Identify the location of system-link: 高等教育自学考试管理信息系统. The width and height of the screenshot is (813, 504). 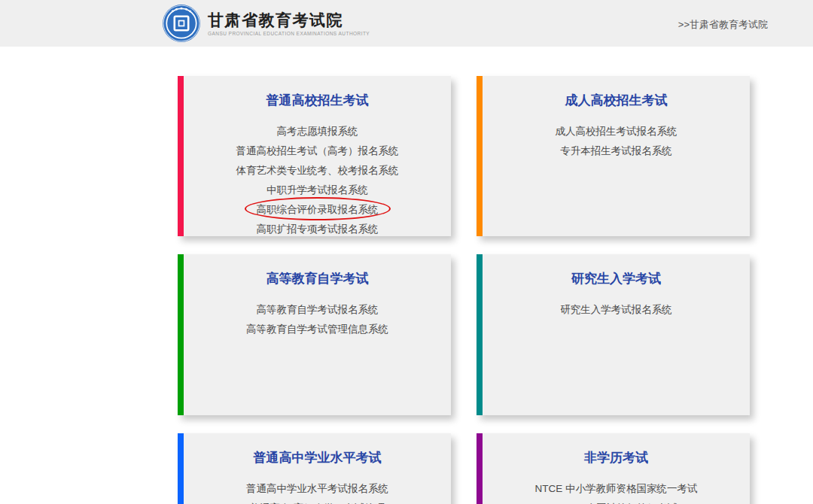
(318, 329).